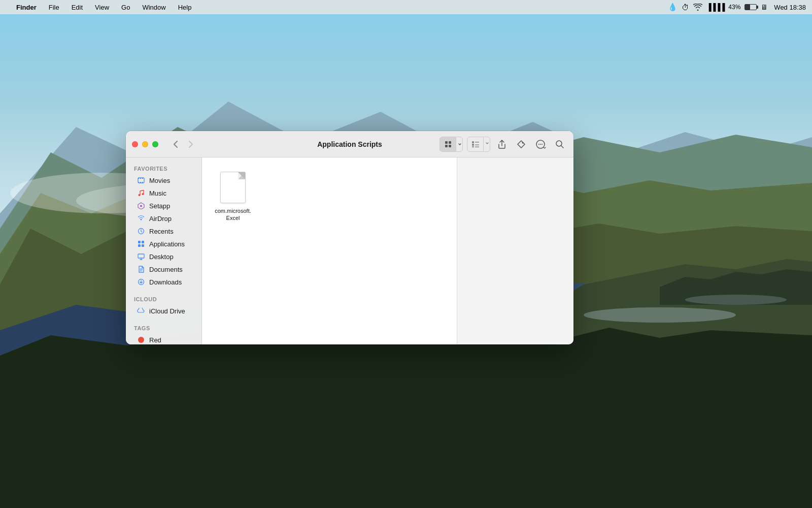  Describe the element at coordinates (163, 180) in the screenshot. I see `sidebar-item-movies: Movies` at that location.